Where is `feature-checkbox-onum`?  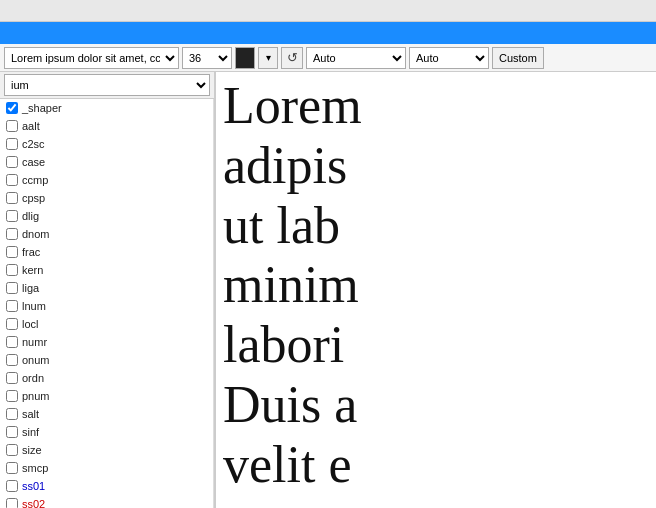
feature-checkbox-onum is located at coordinates (12, 360).